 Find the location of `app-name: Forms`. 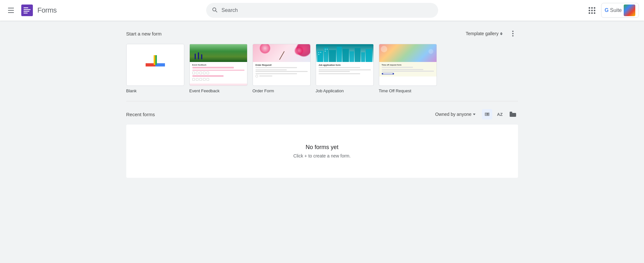

app-name: Forms is located at coordinates (47, 10).